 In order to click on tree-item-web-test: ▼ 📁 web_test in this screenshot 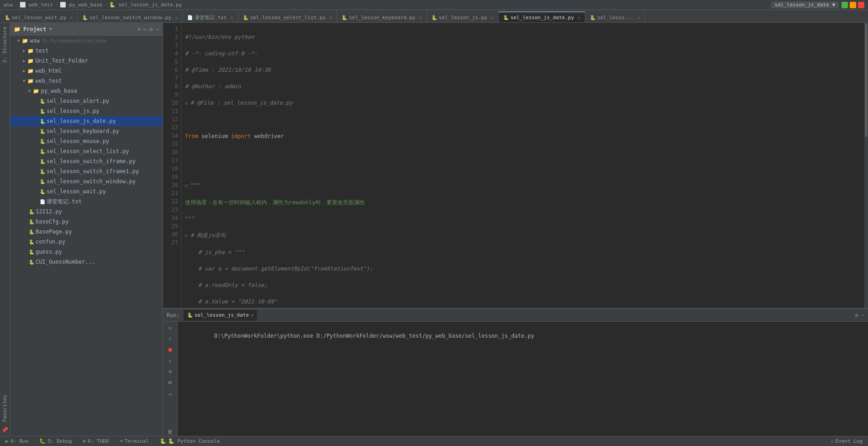, I will do `click(86, 81)`.